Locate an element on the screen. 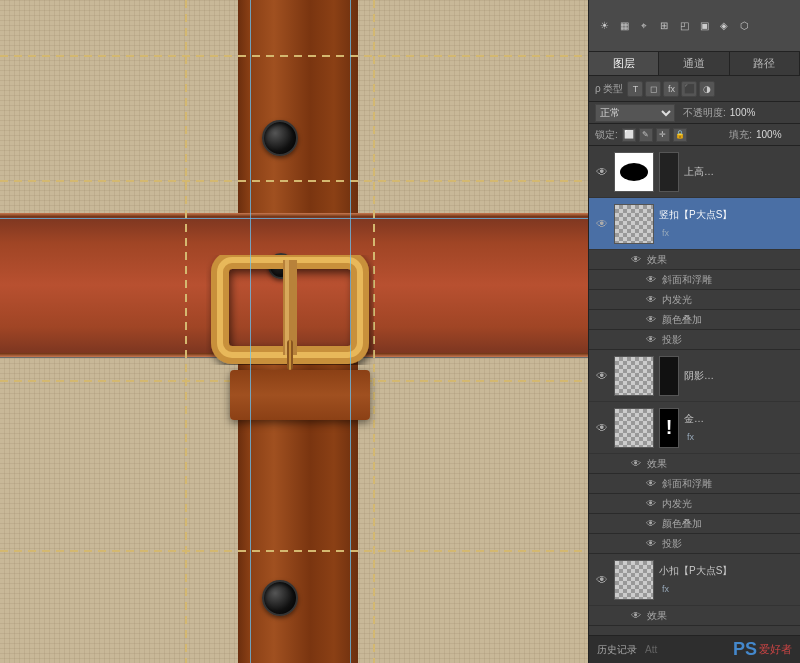 The height and width of the screenshot is (663, 800). toolbar-icon-3: ⌖ is located at coordinates (644, 26).